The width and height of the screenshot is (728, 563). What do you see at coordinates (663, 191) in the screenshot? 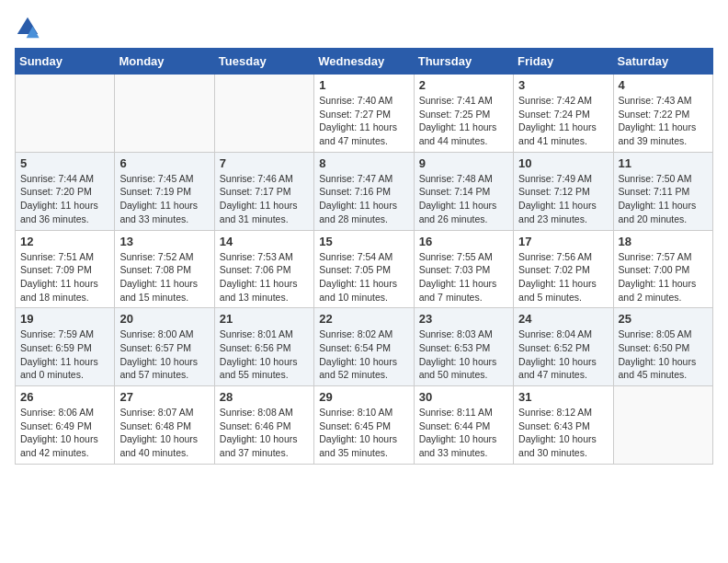
I see `calendar-cell: 11Sunrise: 7:50 AM Sunset: 7:11 PM Dayli…` at bounding box center [663, 191].